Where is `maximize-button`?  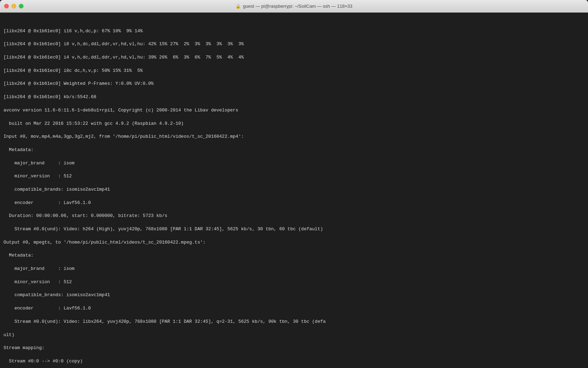
maximize-button is located at coordinates (21, 6).